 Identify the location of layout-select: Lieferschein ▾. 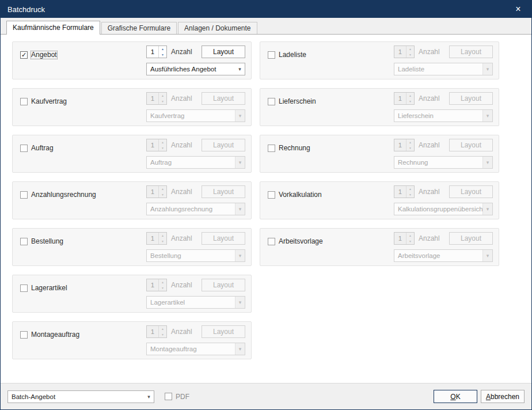
(443, 116).